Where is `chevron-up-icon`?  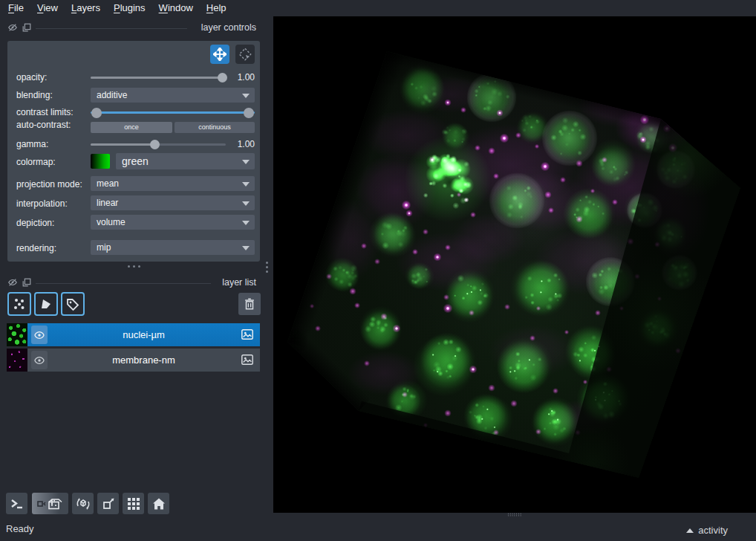
chevron-up-icon is located at coordinates (690, 531).